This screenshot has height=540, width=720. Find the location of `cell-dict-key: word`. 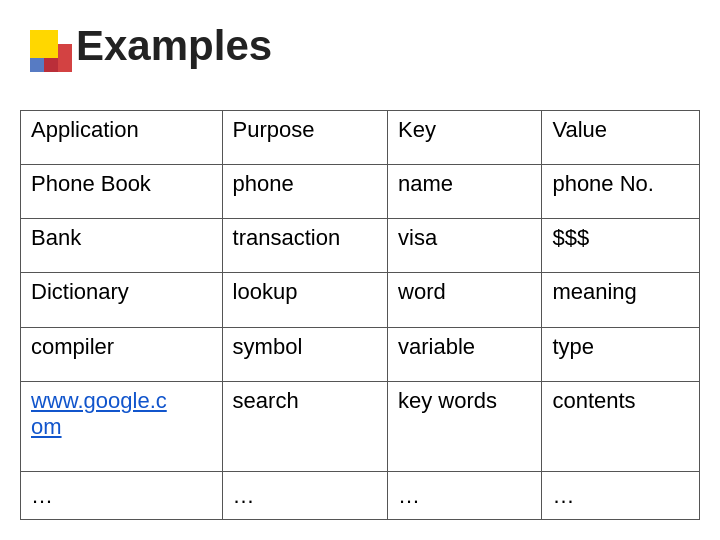

cell-dict-key: word is located at coordinates (465, 300).